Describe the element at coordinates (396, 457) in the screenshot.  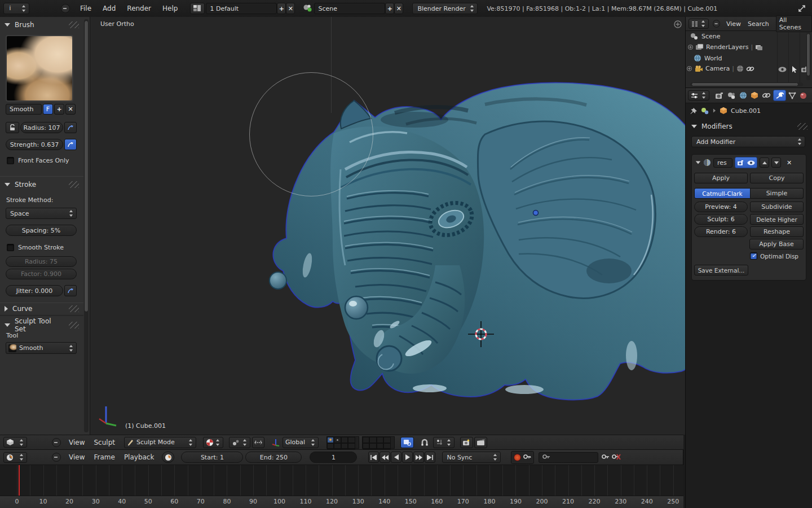
I see `play-reverse-button` at that location.